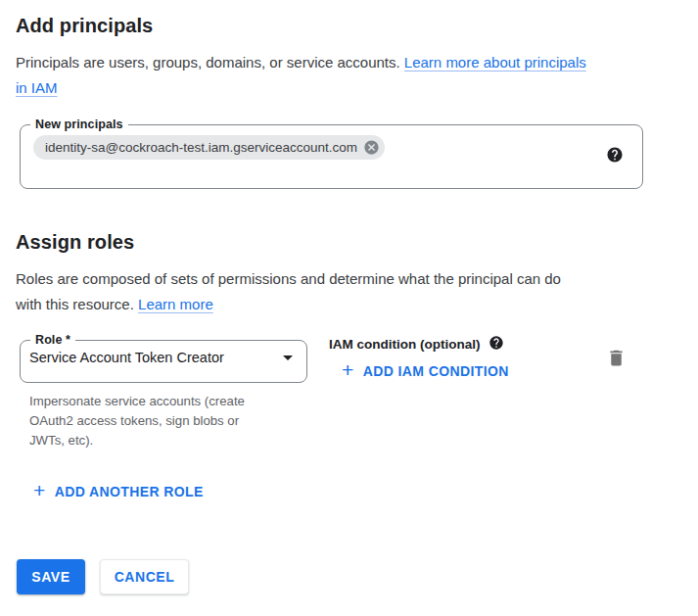  What do you see at coordinates (617, 364) in the screenshot?
I see `trash-icon` at bounding box center [617, 364].